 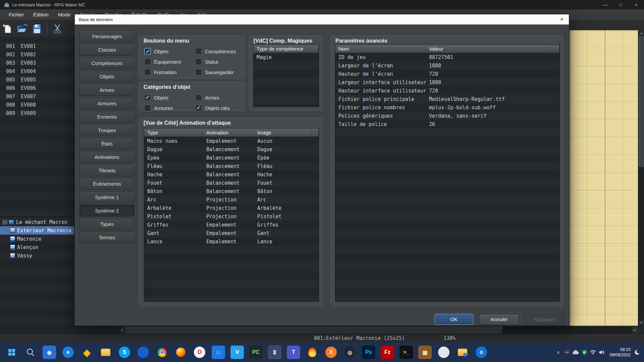 What do you see at coordinates (602, 352) in the screenshot?
I see `volume-icon` at bounding box center [602, 352].